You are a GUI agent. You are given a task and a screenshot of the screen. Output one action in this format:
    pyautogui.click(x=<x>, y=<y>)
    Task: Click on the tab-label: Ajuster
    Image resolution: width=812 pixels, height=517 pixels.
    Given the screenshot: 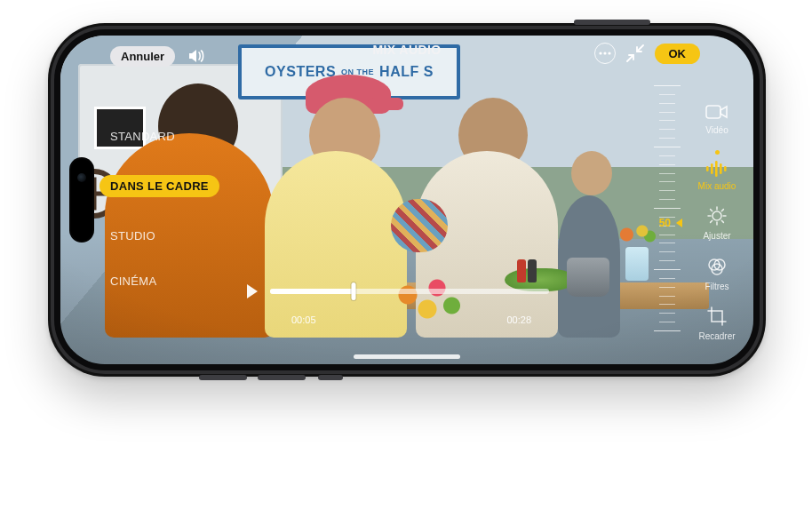 What is the action you would take?
    pyautogui.click(x=716, y=236)
    